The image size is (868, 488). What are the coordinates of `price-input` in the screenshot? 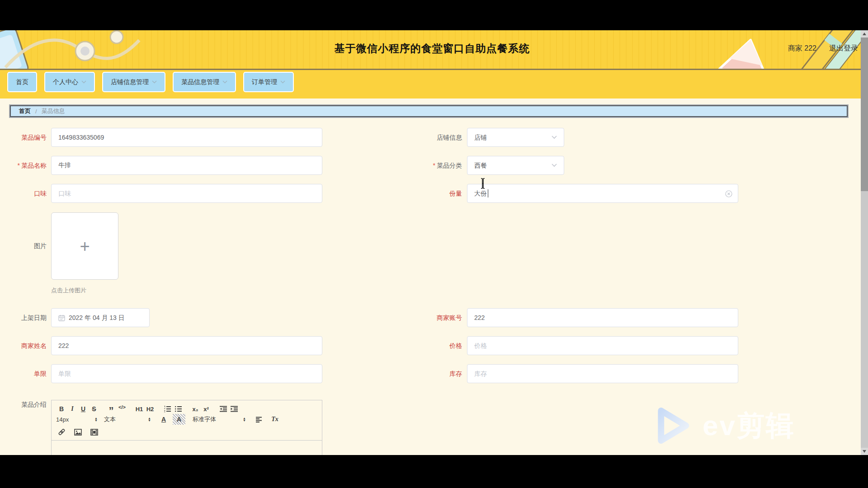 It's located at (603, 346).